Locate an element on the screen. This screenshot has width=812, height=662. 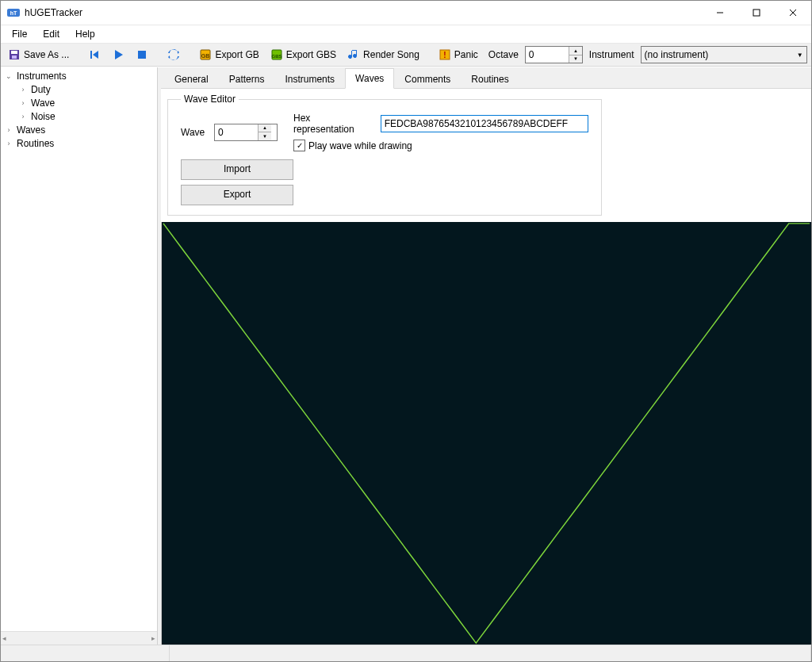
octave-input is located at coordinates (547, 55).